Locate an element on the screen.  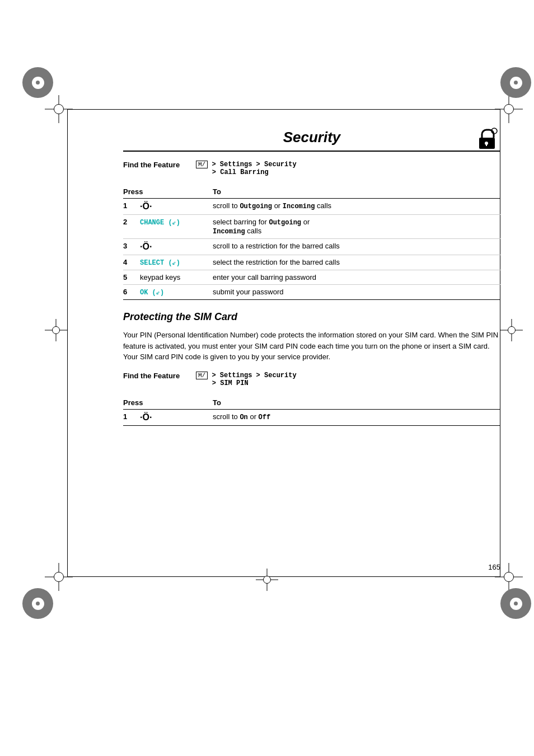
to-cell: submit your password is located at coordinates (357, 292).